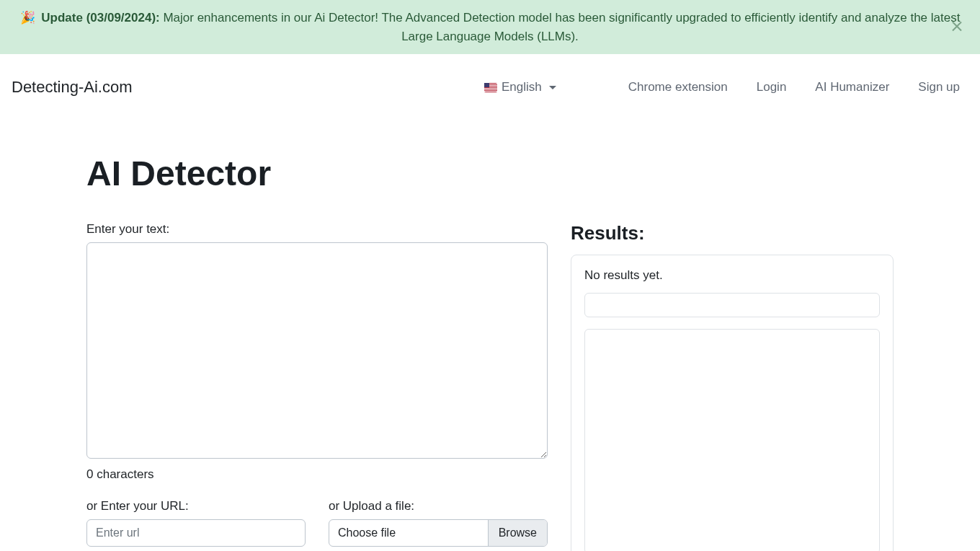 The height and width of the screenshot is (551, 980). I want to click on results-detail-area, so click(732, 440).